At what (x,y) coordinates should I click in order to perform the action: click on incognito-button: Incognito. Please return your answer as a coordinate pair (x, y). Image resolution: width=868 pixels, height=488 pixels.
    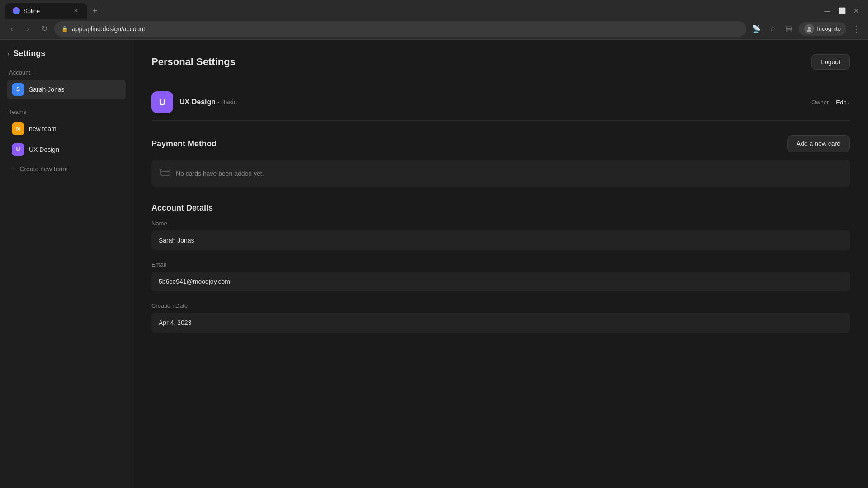
    Looking at the image, I should click on (823, 29).